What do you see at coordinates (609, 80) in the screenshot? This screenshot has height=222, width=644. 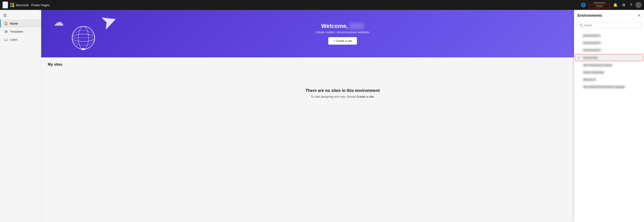 I see `env-list-item: Manual 17` at bounding box center [609, 80].